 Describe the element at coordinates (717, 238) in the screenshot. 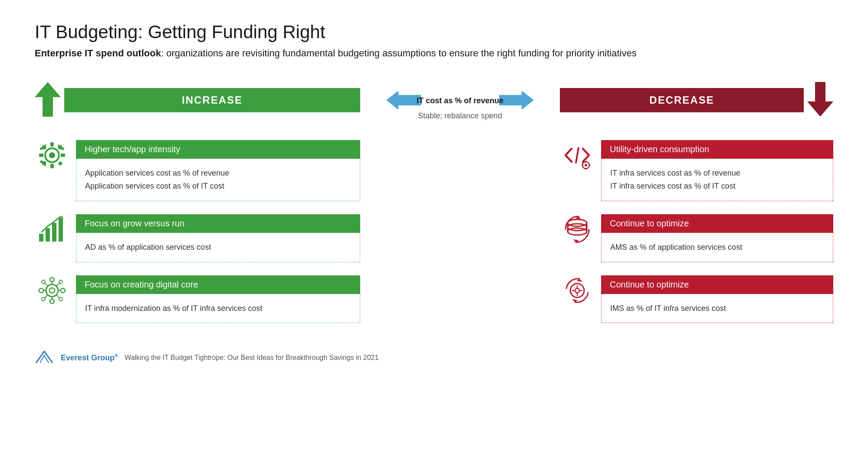

I see `decrease-item-2-body: Continue to optimize AMS as % of applica…` at that location.